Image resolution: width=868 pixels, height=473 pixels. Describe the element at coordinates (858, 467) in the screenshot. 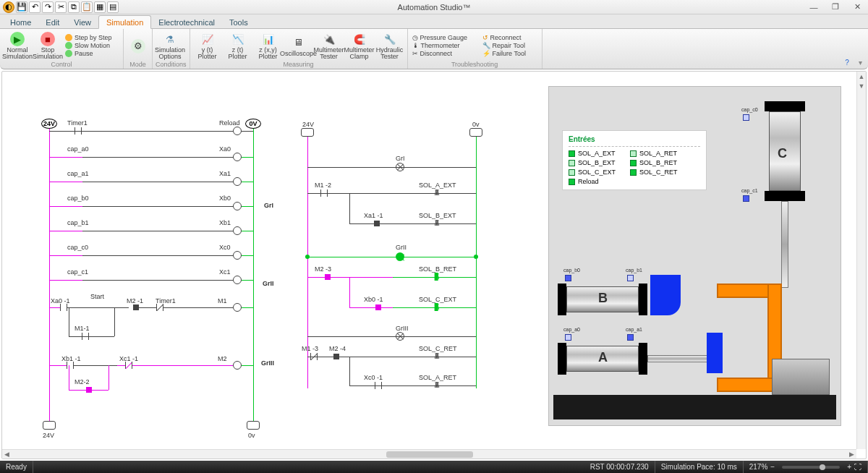

I see `zoom-fit-icon: ⛶` at that location.